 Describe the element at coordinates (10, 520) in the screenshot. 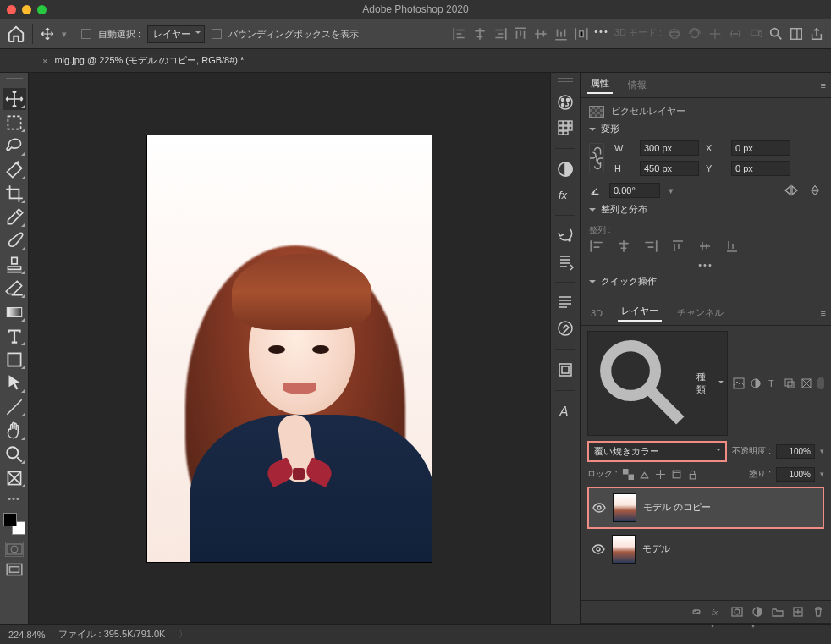

I see `foreground-color-swatch` at that location.